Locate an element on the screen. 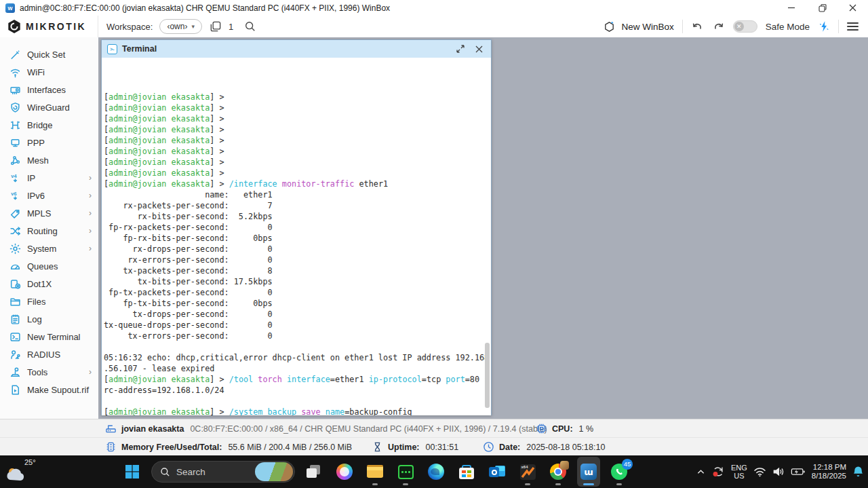 The image size is (868, 488). workspace-select: ‹own› ▾ is located at coordinates (180, 26).